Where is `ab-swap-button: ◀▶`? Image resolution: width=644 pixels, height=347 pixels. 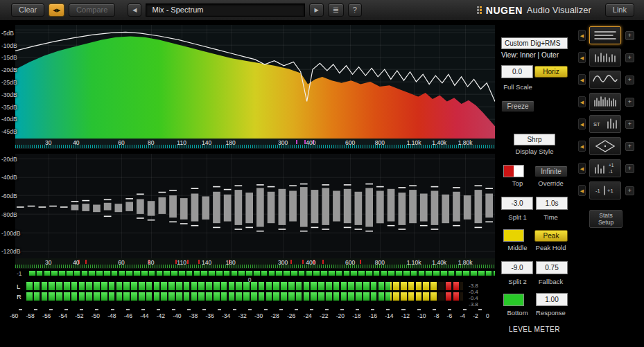
ab-swap-button: ◀▶ is located at coordinates (57, 10).